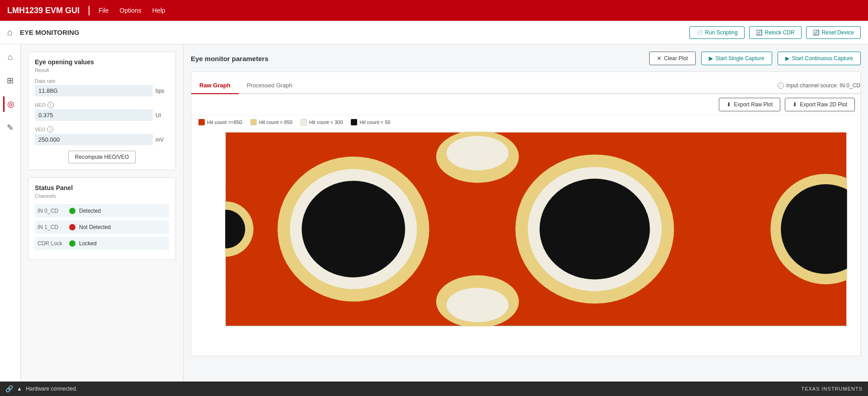 This screenshot has height=396, width=868. What do you see at coordinates (162, 140) in the screenshot?
I see `veo-unit: mV` at bounding box center [162, 140].